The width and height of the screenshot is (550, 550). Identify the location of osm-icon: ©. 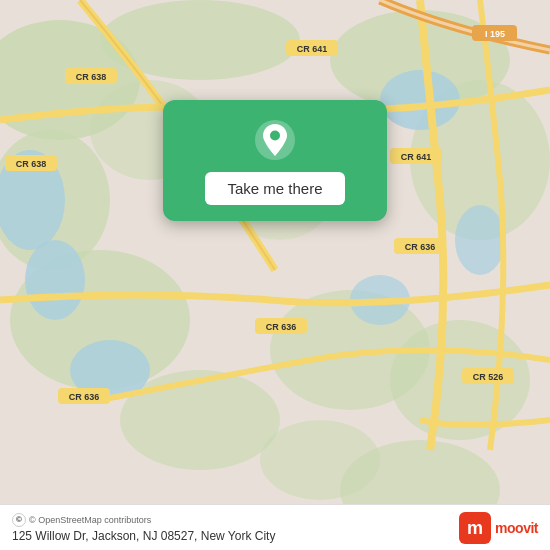
(19, 520).